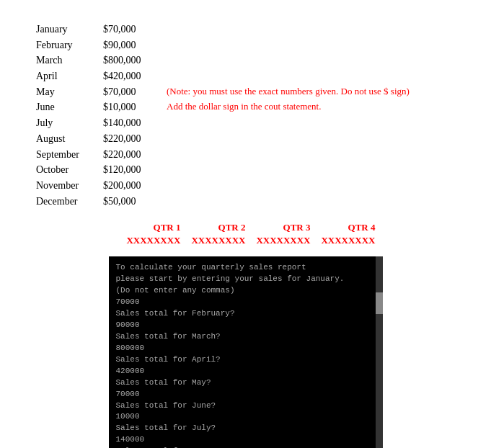 The width and height of the screenshot is (491, 448). Describe the element at coordinates (132, 186) in the screenshot. I see `month-amount: $200,000` at that location.